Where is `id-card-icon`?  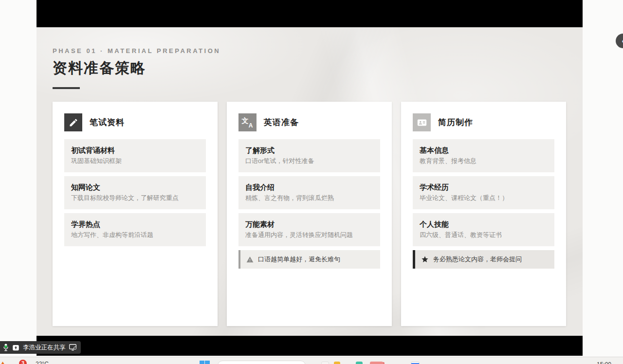 id-card-icon is located at coordinates (421, 123).